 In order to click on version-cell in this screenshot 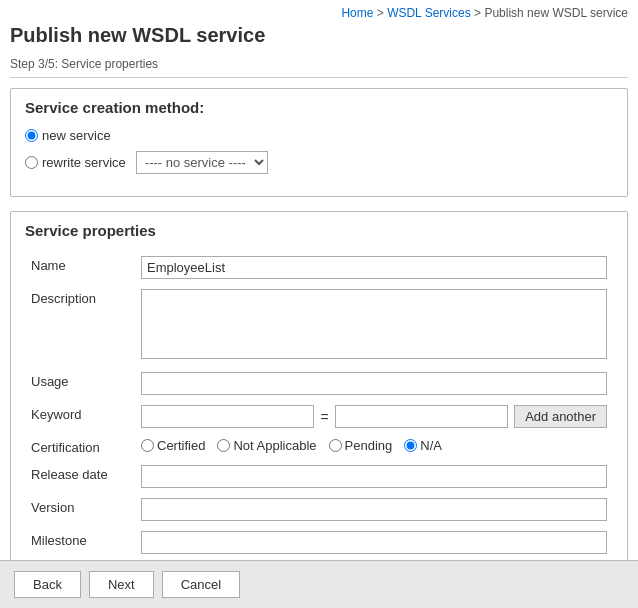, I will do `click(374, 510)`.